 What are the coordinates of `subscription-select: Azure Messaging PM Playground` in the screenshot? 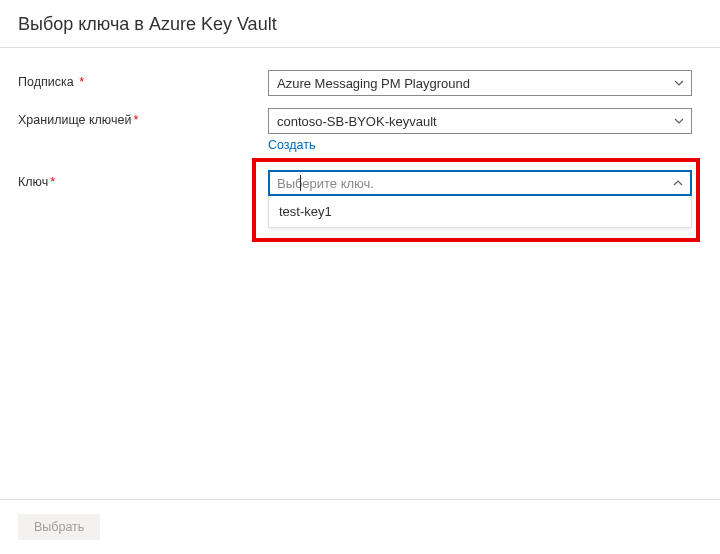 It's located at (480, 83).